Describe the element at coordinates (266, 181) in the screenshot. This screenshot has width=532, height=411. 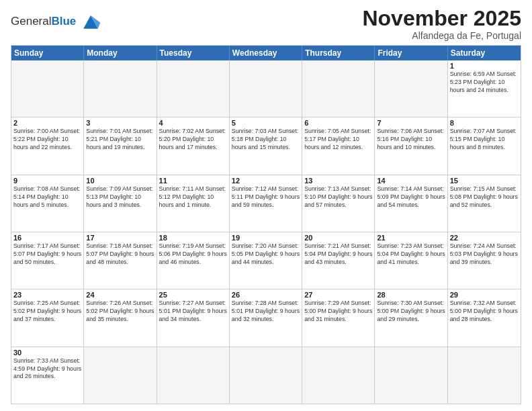
I see `day-number: 12` at that location.